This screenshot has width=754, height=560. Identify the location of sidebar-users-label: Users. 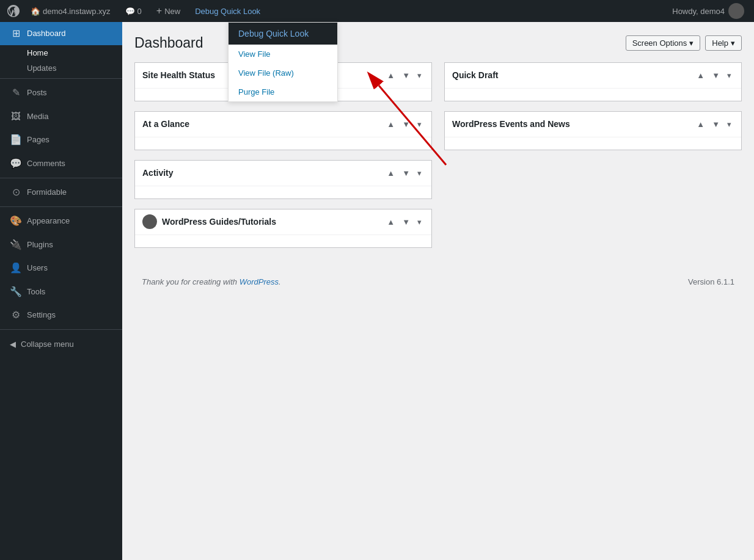
(37, 268).